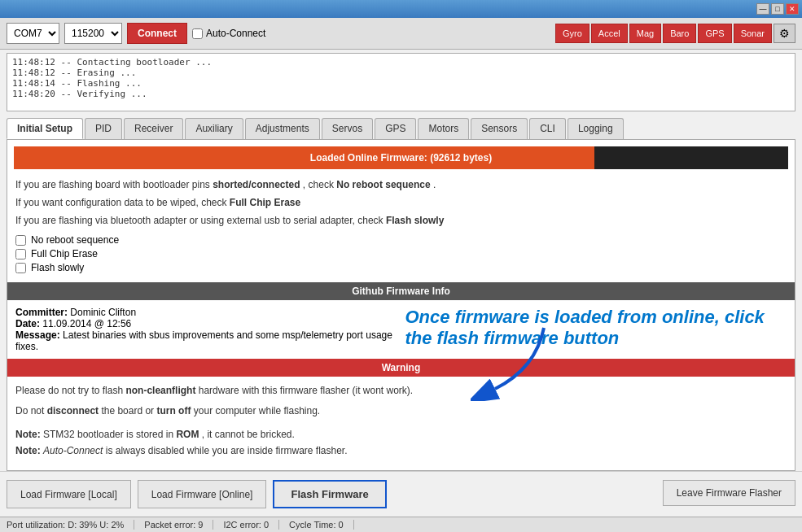 The image size is (802, 532). I want to click on bottom-left-buttons: Load Firmware [Local] Load Firmware [Onl…, so click(197, 495).